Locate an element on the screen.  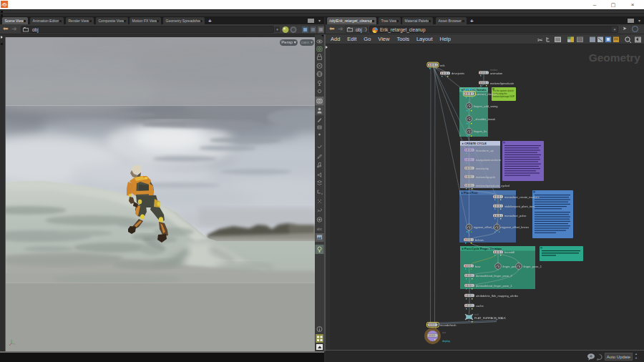
svg-text: motionclipevaluate is located at coordinates (502, 83).